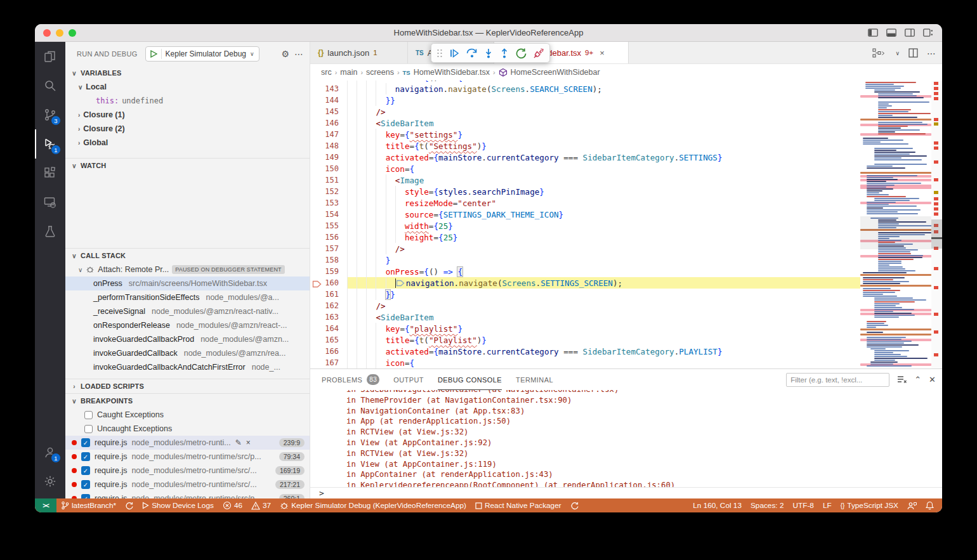  Describe the element at coordinates (604, 226) in the screenshot. I see `code-text: width={25}` at that location.